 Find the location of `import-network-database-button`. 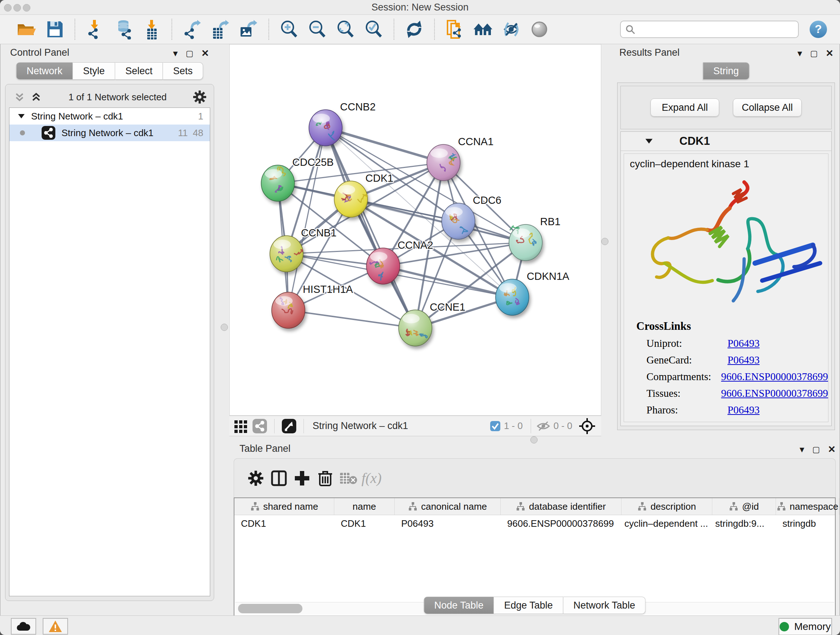

import-network-database-button is located at coordinates (123, 30).